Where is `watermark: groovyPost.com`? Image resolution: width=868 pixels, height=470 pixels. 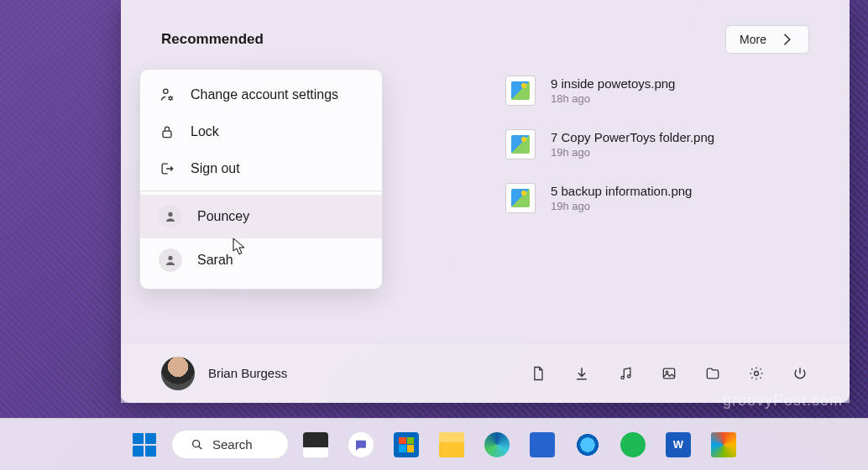
watermark: groovyPost.com is located at coordinates (782, 401).